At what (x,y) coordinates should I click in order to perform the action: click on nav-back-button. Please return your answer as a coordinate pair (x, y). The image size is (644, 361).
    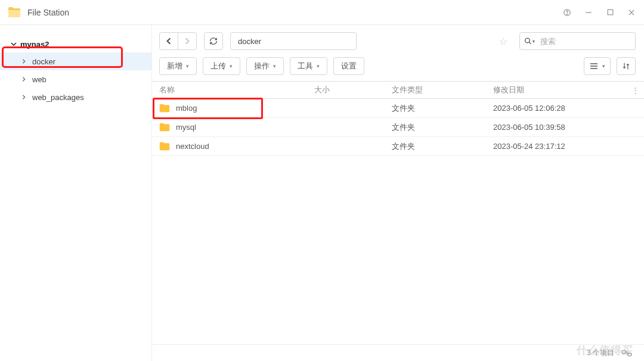
    Looking at the image, I should click on (169, 41).